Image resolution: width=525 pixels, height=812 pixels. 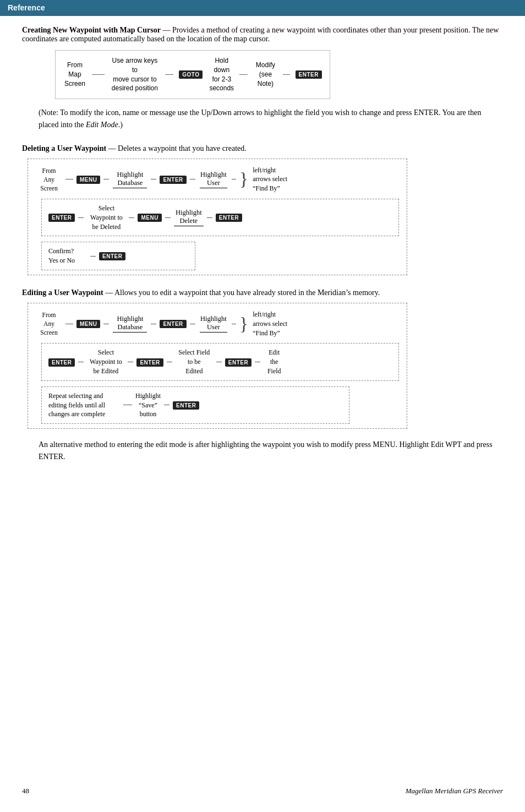 What do you see at coordinates (106, 362) in the screenshot?
I see `edit-select-wpt: Select Waypoint to be Edited` at bounding box center [106, 362].